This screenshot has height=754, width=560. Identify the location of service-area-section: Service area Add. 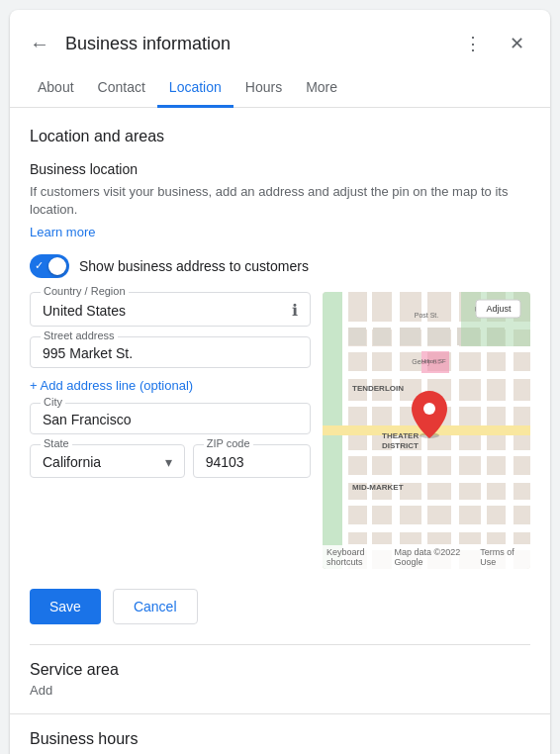
(280, 679).